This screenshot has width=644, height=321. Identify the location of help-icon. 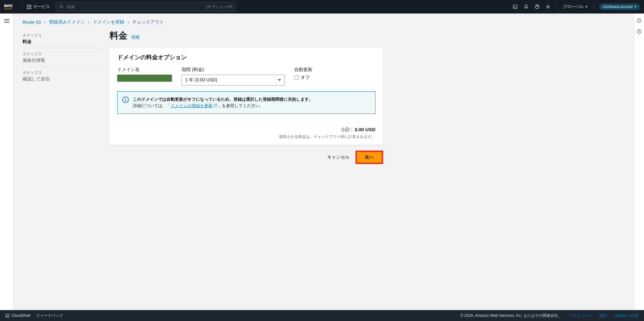
(537, 7).